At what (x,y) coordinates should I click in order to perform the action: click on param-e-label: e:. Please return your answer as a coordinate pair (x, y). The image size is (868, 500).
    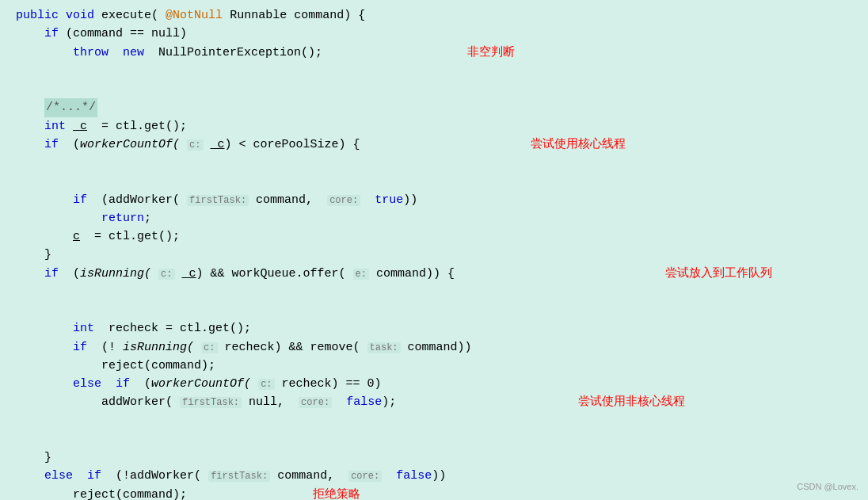
    Looking at the image, I should click on (361, 274).